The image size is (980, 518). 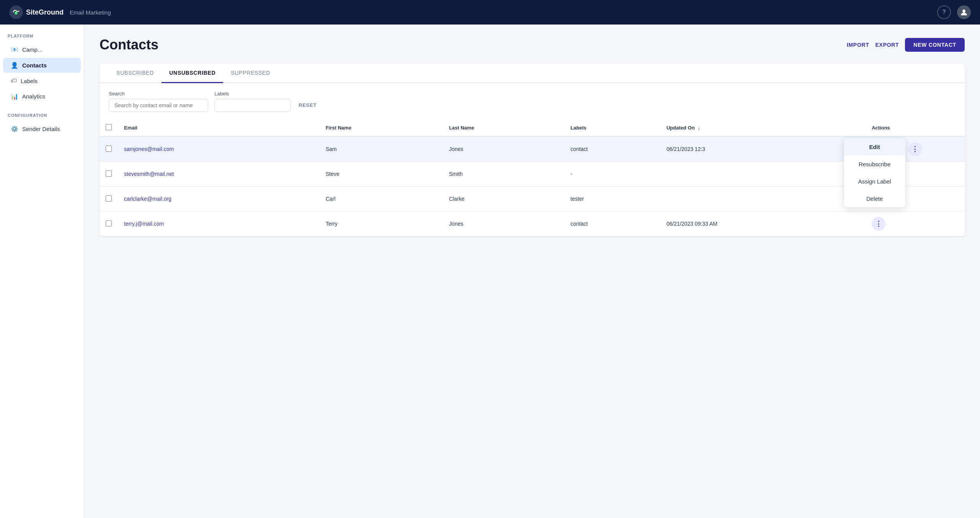 I want to click on configuration-section-label: CONFIGURATION, so click(x=42, y=115).